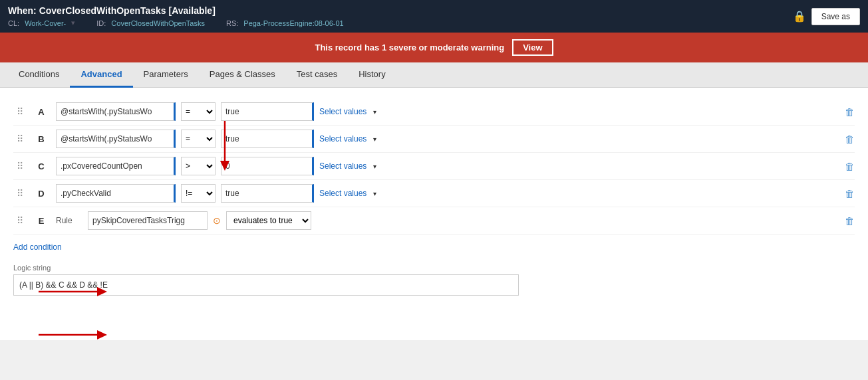 The image size is (868, 380). I want to click on tab-pages-classes: Pages & Classes, so click(242, 75).